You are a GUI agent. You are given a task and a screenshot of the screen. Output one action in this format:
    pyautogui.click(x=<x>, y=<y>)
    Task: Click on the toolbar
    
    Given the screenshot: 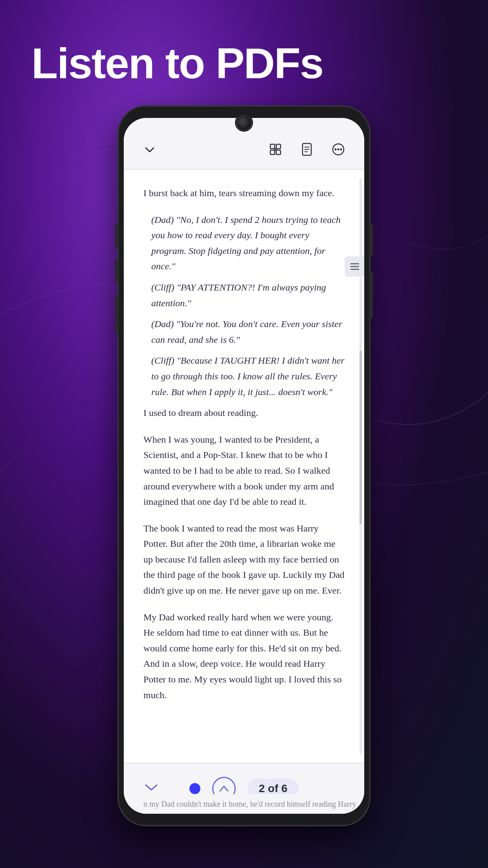 What is the action you would take?
    pyautogui.click(x=244, y=149)
    